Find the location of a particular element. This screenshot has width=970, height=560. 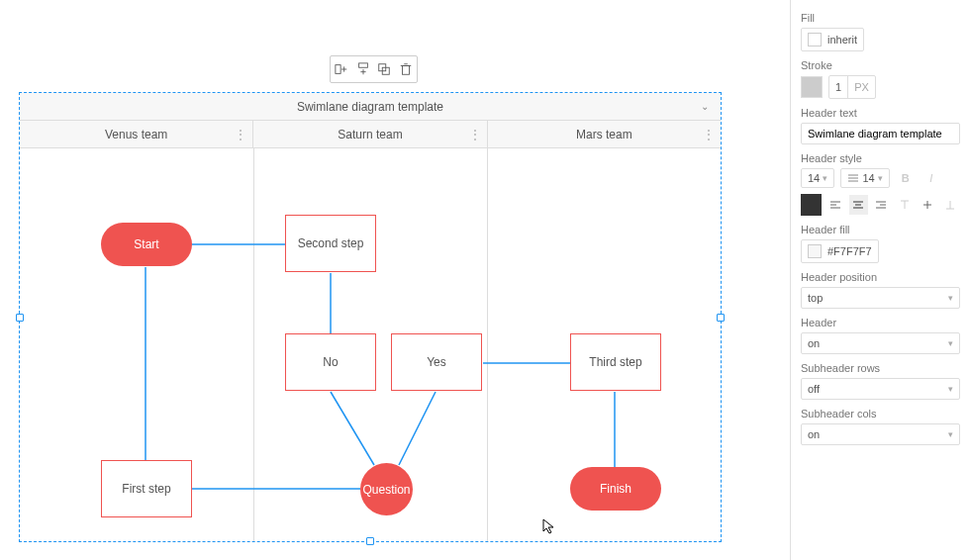

italic-button: I is located at coordinates (931, 178).